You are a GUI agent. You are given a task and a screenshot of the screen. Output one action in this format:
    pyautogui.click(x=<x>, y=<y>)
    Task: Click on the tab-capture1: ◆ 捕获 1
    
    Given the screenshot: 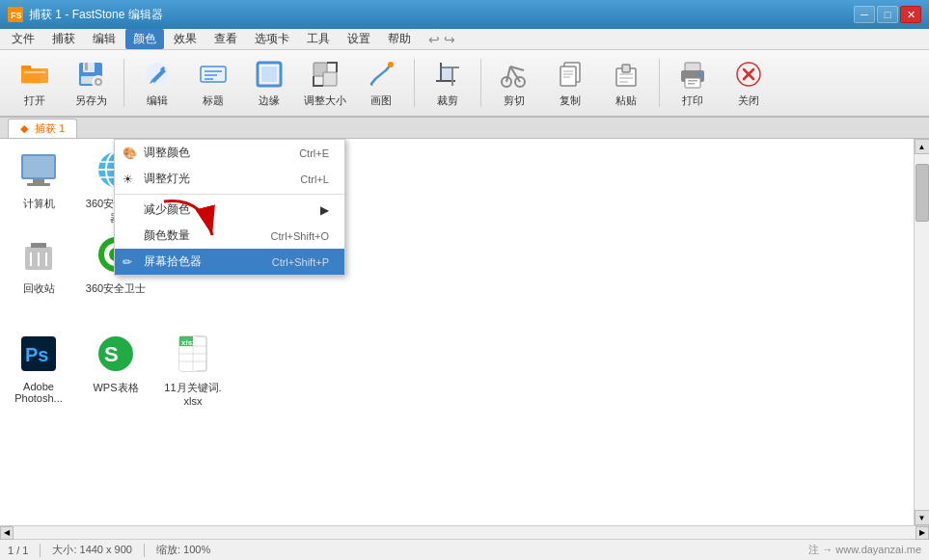 What is the action you would take?
    pyautogui.click(x=42, y=128)
    